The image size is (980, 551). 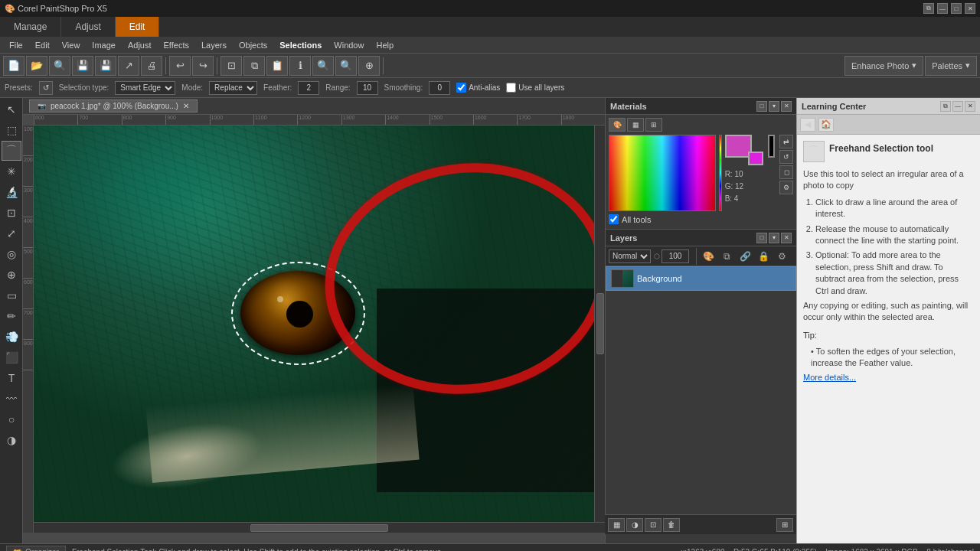 I want to click on tool-clone: ⊕, so click(x=11, y=275).